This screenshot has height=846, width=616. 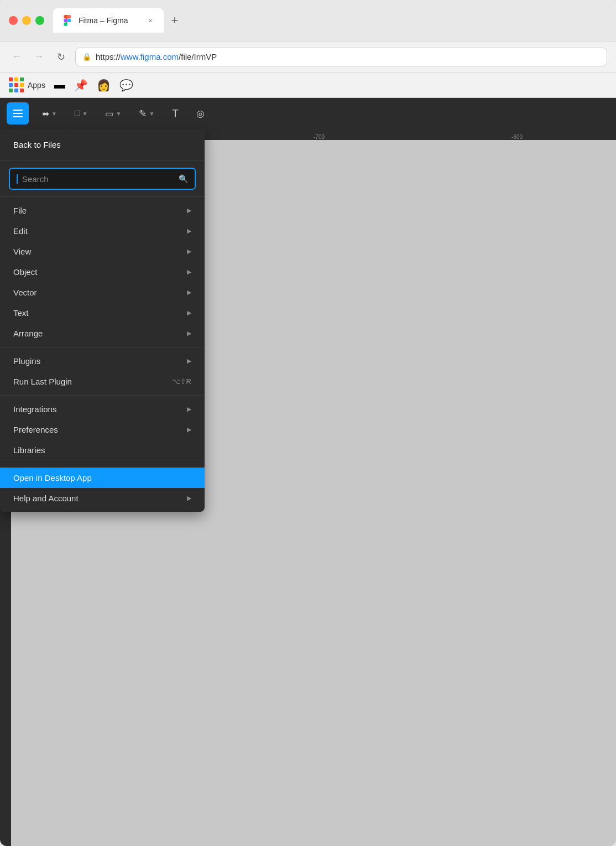 I want to click on menu-item-edit-right: ▶, so click(x=189, y=231).